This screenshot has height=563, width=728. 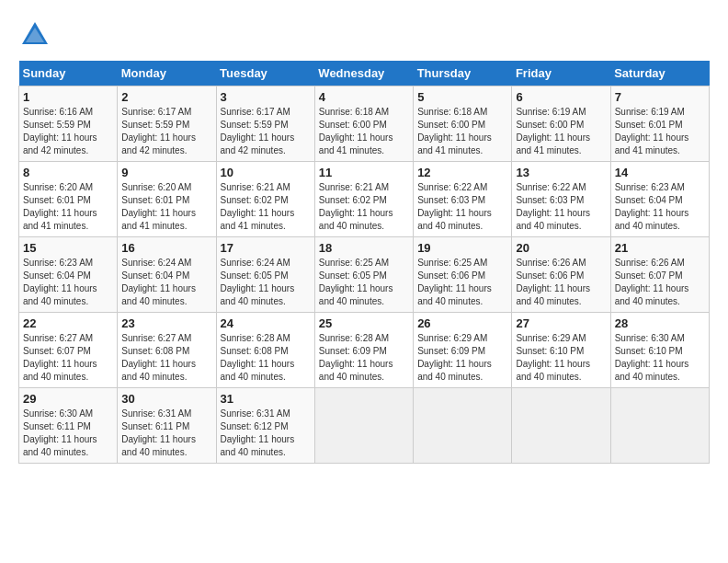 I want to click on day-number: 28, so click(x=660, y=324).